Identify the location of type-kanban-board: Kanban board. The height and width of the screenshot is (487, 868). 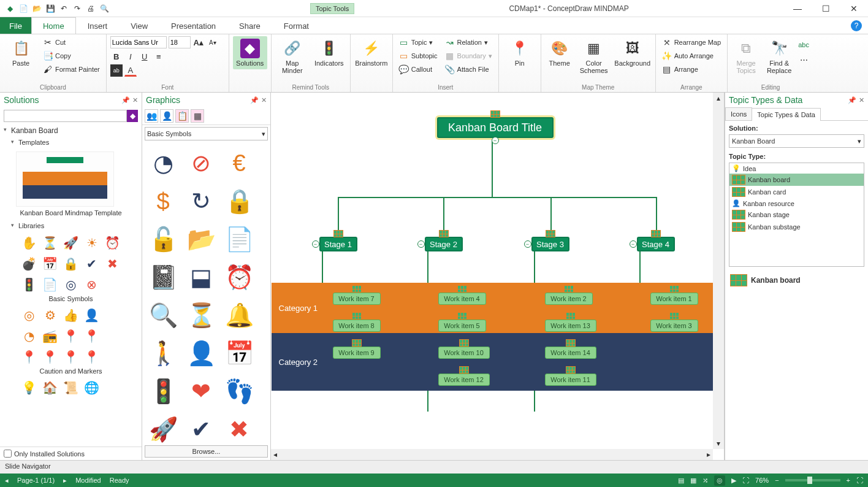
(797, 180).